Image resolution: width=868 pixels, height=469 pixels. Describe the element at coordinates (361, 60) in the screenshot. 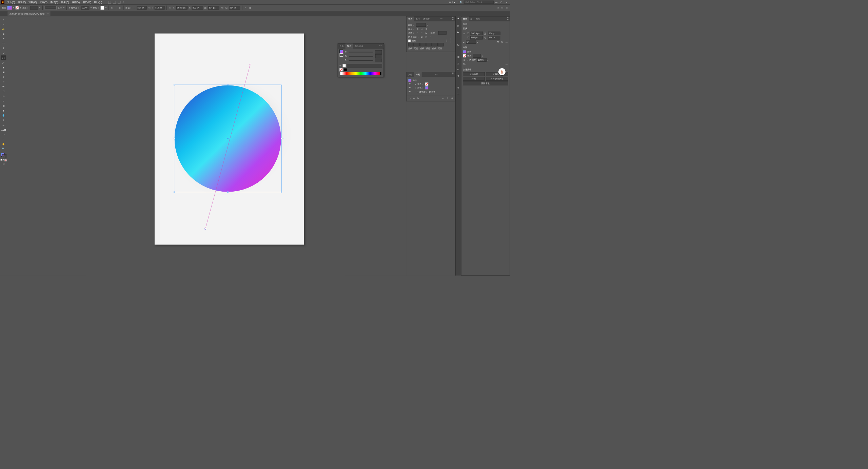

I see `color-panel: 色板 颜色 颜色参考 ▾ × R G B 〒` at that location.